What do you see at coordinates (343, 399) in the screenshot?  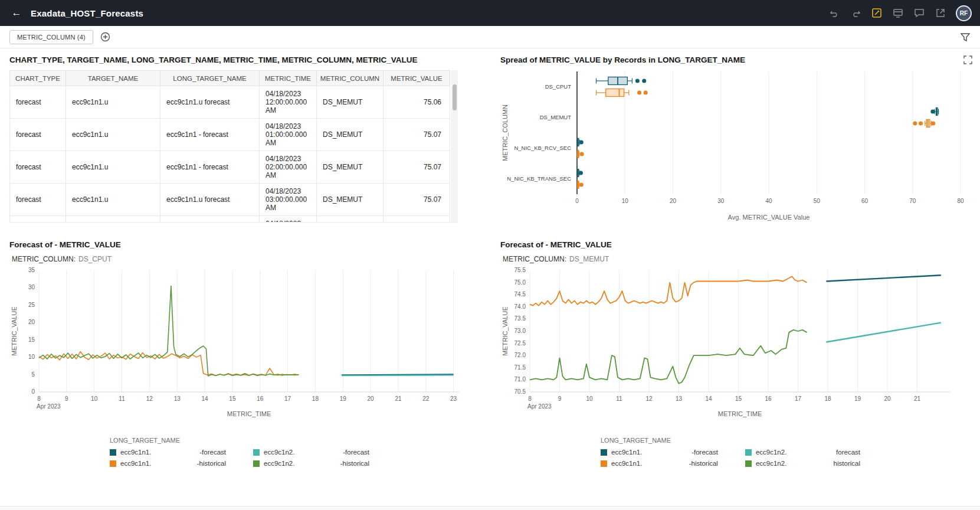 I see `svg-text: 19` at bounding box center [343, 399].